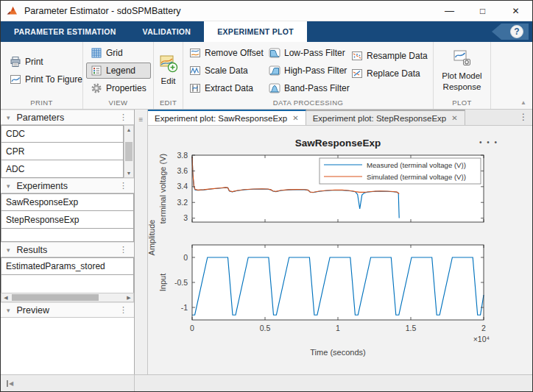 The width and height of the screenshot is (533, 392). I want to click on panel-splitter: ≡, so click(141, 242).